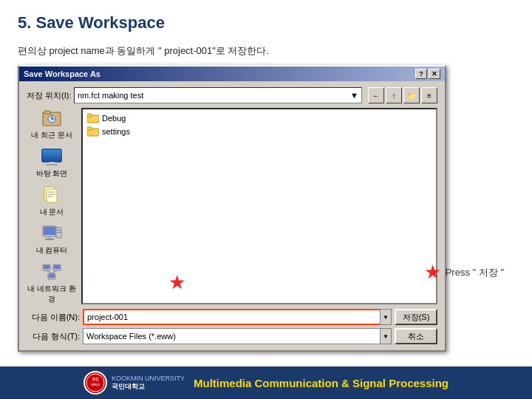 The height and width of the screenshot is (399, 532). I want to click on computer-icon, so click(52, 233).